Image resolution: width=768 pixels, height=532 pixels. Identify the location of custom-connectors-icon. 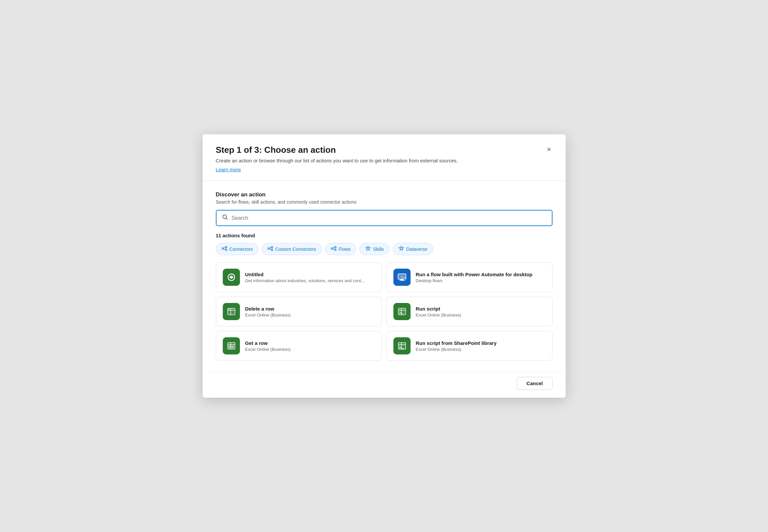
(270, 249).